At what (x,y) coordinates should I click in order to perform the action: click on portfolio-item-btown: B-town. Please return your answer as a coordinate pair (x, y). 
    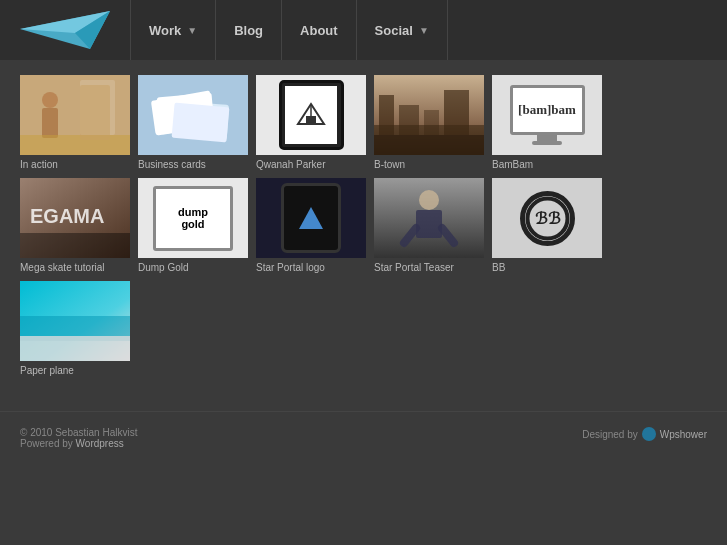
    Looking at the image, I should click on (429, 122).